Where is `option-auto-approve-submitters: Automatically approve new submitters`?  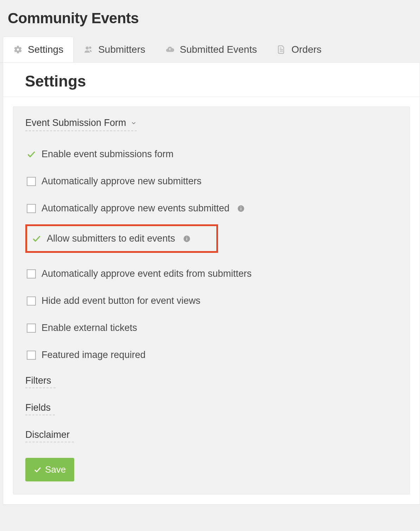 option-auto-approve-submitters: Automatically approve new submitters is located at coordinates (211, 181).